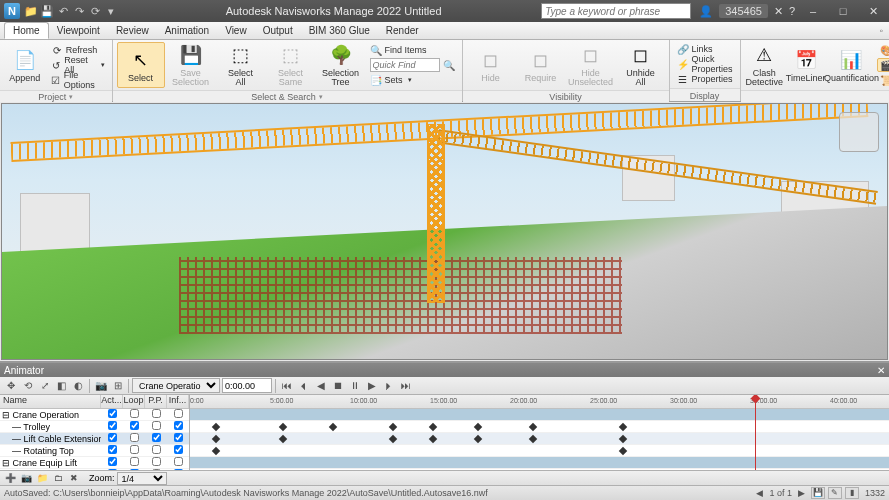 The width and height of the screenshot is (889, 500). Describe the element at coordinates (405, 65) in the screenshot. I see `quick-find-input` at that location.